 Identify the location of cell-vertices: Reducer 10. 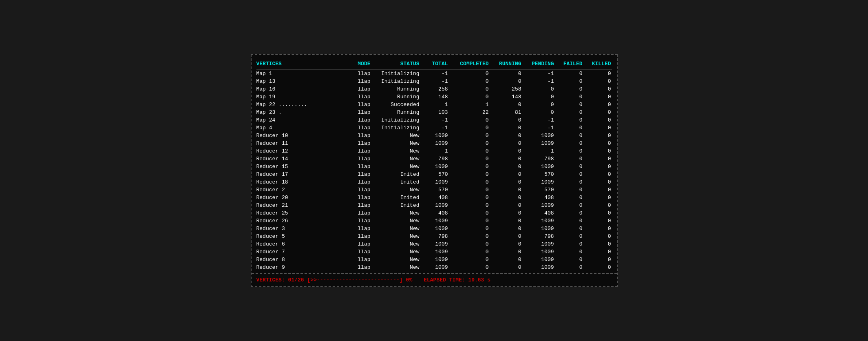
(297, 135).